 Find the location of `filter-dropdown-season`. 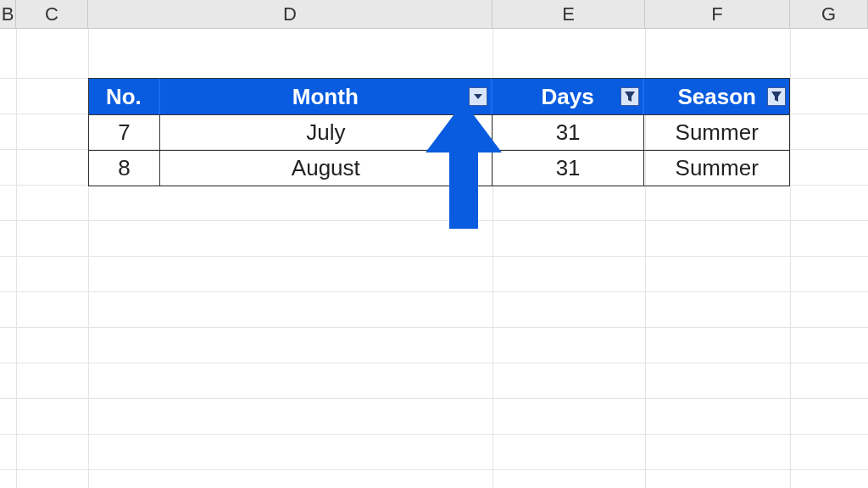

filter-dropdown-season is located at coordinates (776, 97).